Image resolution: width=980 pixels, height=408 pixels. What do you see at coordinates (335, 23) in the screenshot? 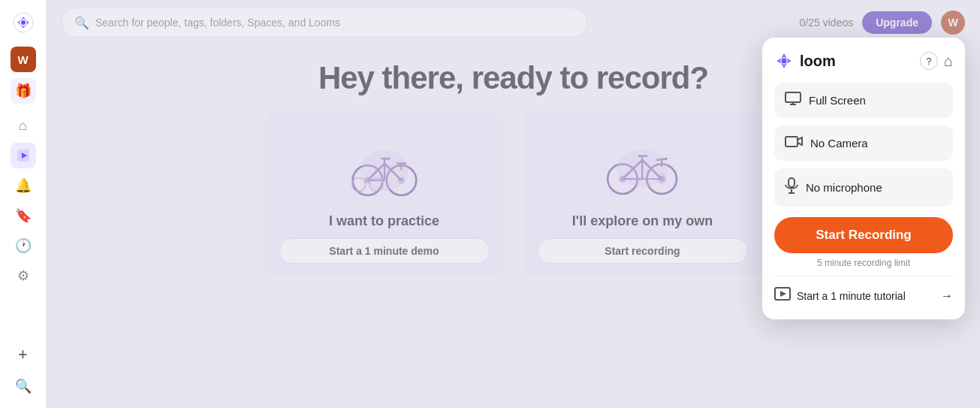
I see `search-input` at bounding box center [335, 23].